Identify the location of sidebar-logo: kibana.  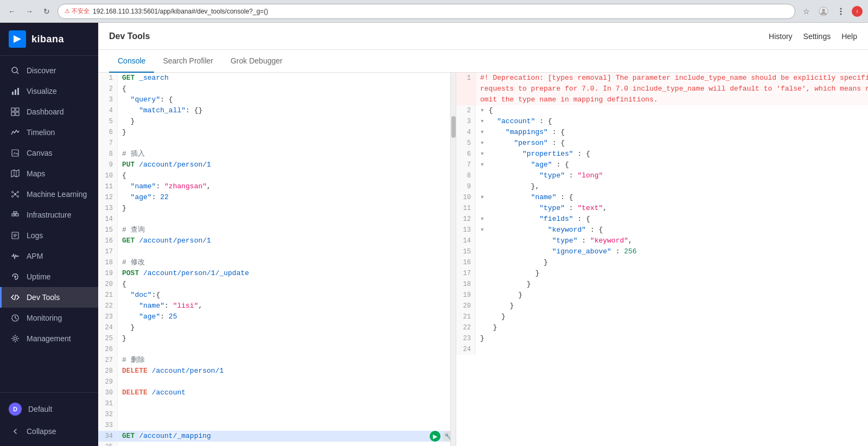
(49, 39).